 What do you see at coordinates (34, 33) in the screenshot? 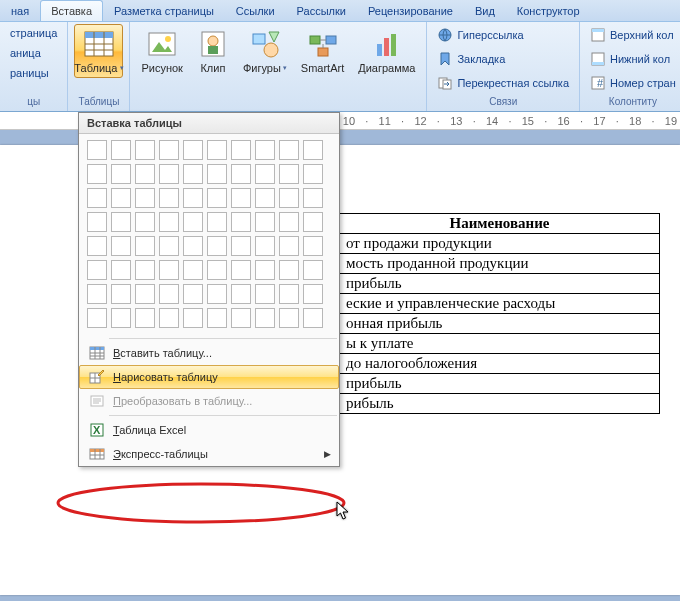
I see `cover-page-button: страница` at bounding box center [34, 33].